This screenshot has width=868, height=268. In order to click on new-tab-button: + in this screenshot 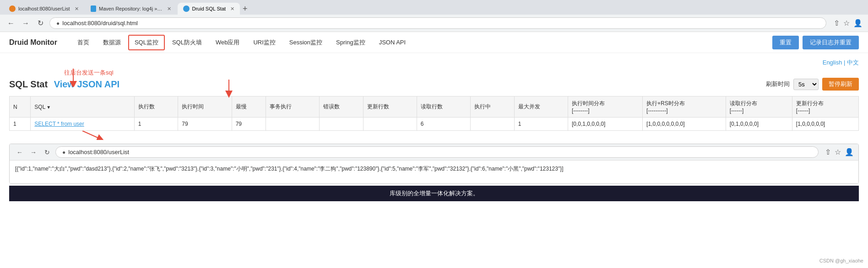, I will do `click(245, 9)`.